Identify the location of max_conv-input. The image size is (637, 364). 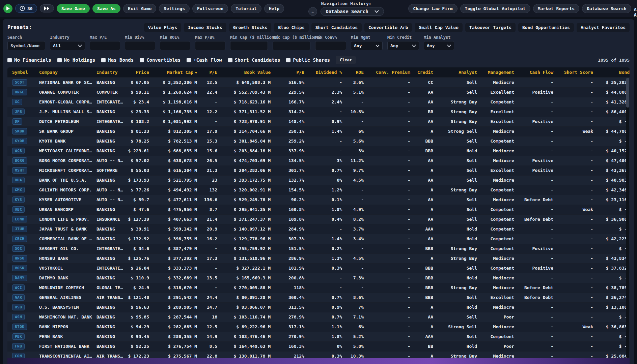
(331, 46).